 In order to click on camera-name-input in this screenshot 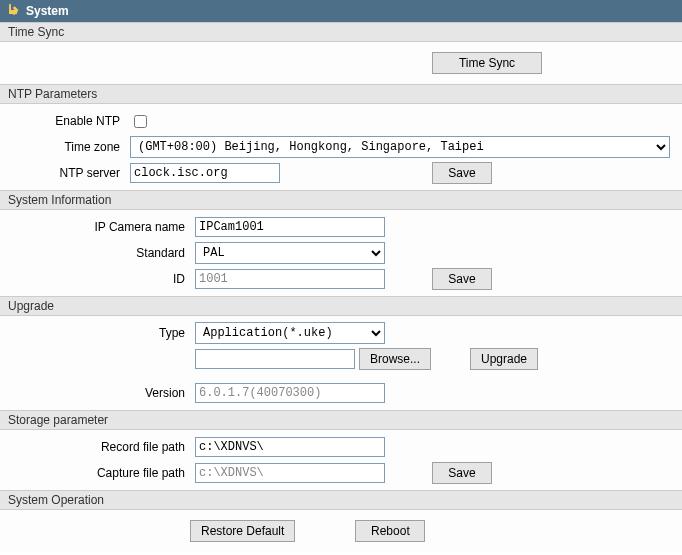, I will do `click(290, 227)`.